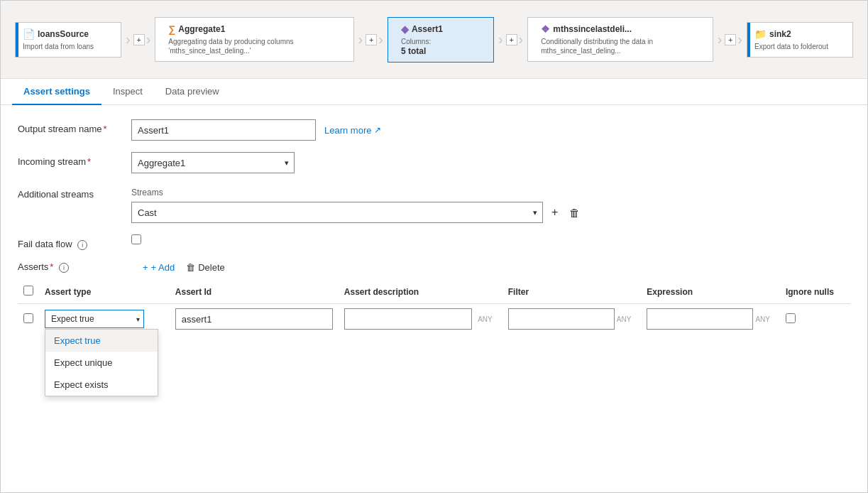 The image size is (868, 493). Describe the element at coordinates (28, 291) in the screenshot. I see `table-select-all-checkbox` at that location.